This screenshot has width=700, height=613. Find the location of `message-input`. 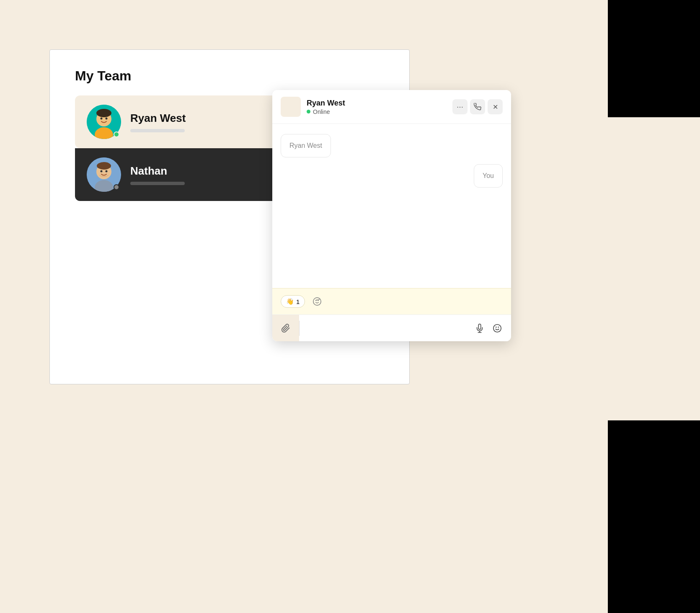

message-input is located at coordinates (385, 328).